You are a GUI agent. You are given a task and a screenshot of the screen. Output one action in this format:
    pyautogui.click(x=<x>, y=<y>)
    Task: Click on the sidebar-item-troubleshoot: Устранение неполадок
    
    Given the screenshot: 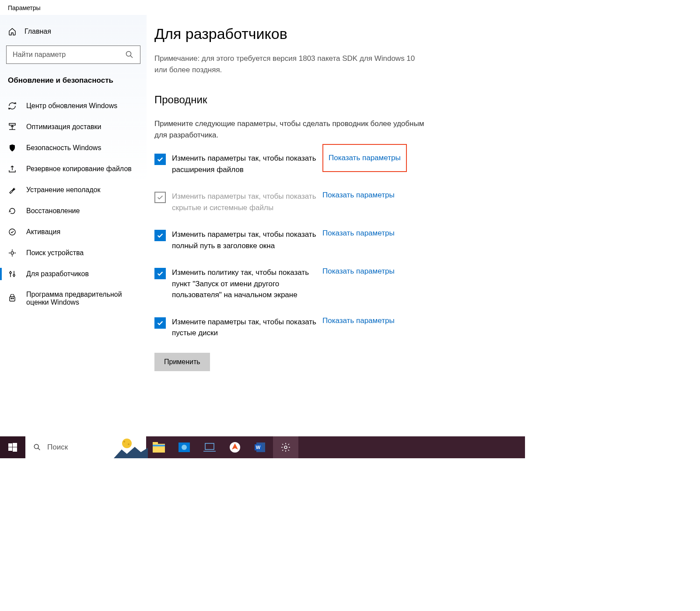 What is the action you would take?
    pyautogui.click(x=74, y=190)
    